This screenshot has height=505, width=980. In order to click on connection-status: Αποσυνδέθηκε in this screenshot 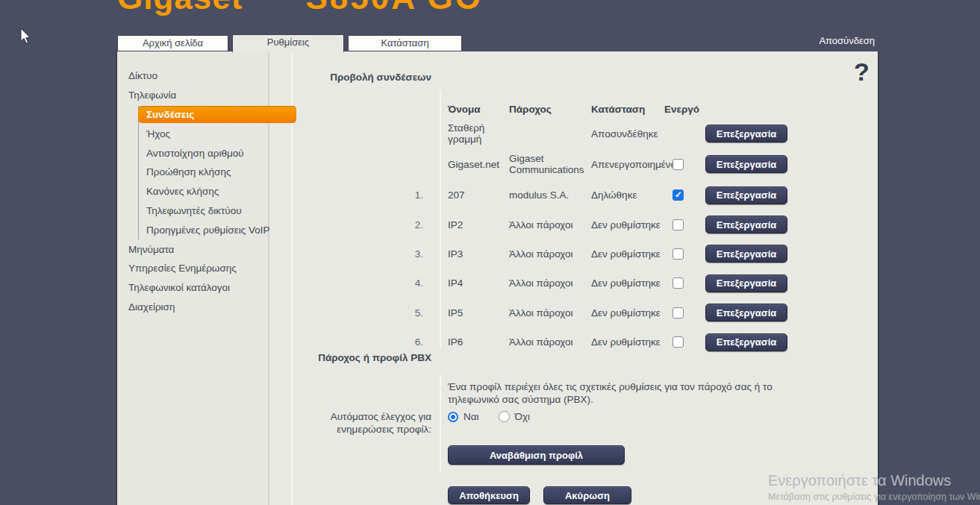, I will do `click(628, 134)`.